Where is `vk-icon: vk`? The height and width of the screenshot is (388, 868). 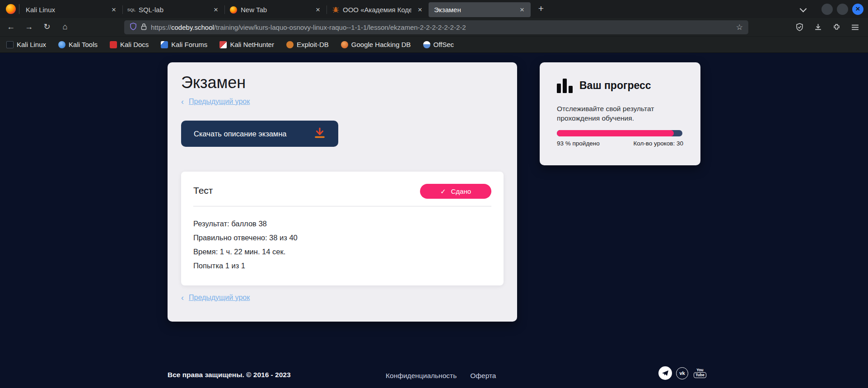
vk-icon: vk is located at coordinates (682, 373).